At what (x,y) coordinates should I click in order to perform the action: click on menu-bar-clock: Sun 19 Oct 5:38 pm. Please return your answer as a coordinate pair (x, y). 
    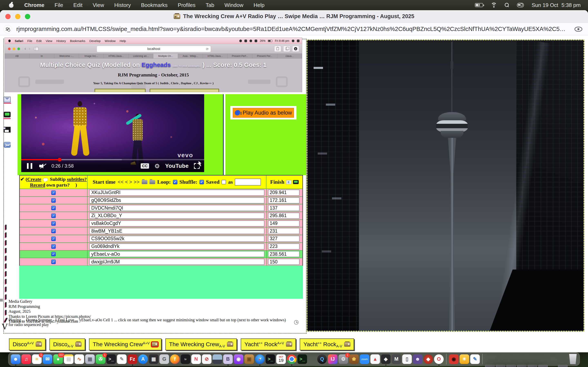
    Looking at the image, I should click on (556, 5).